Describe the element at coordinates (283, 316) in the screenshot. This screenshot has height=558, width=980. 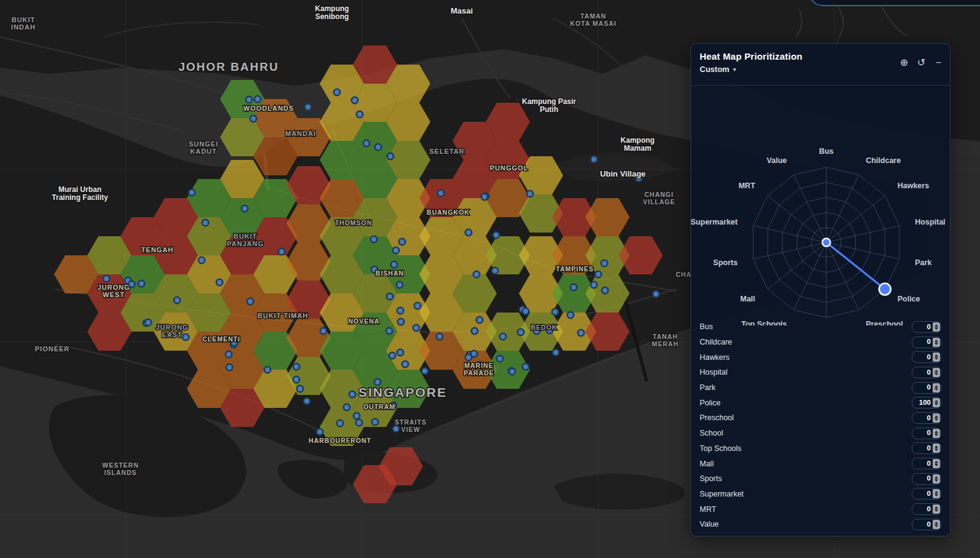
I see `map-label: BUKIT TIMAH` at that location.